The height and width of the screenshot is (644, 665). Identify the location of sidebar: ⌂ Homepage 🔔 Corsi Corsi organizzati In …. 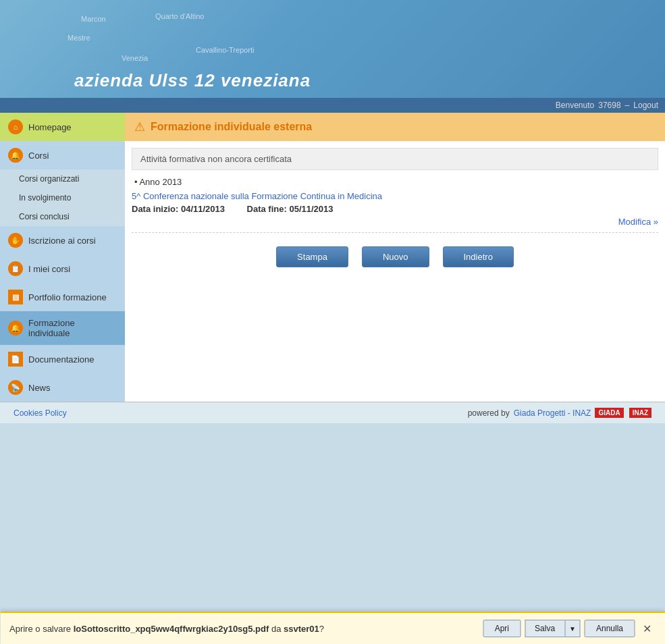
(62, 257).